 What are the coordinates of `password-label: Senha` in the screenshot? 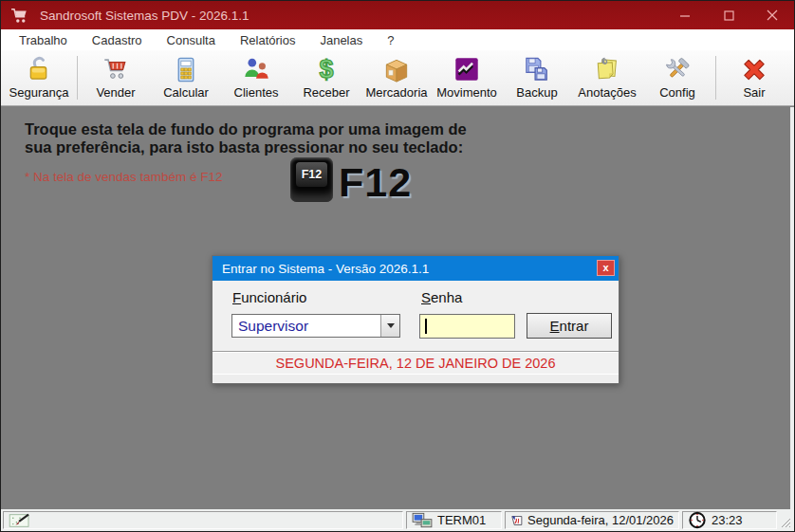 It's located at (442, 298).